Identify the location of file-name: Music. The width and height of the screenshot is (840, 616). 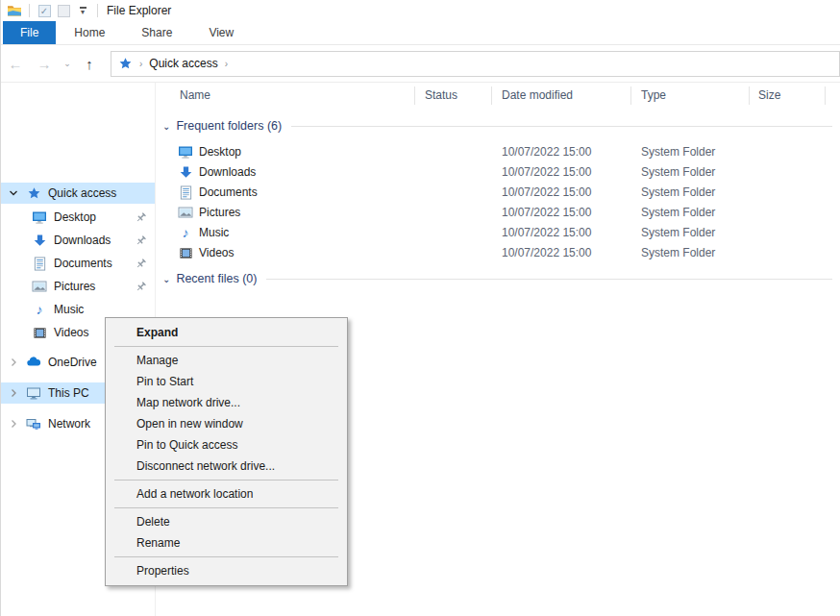
(213, 233).